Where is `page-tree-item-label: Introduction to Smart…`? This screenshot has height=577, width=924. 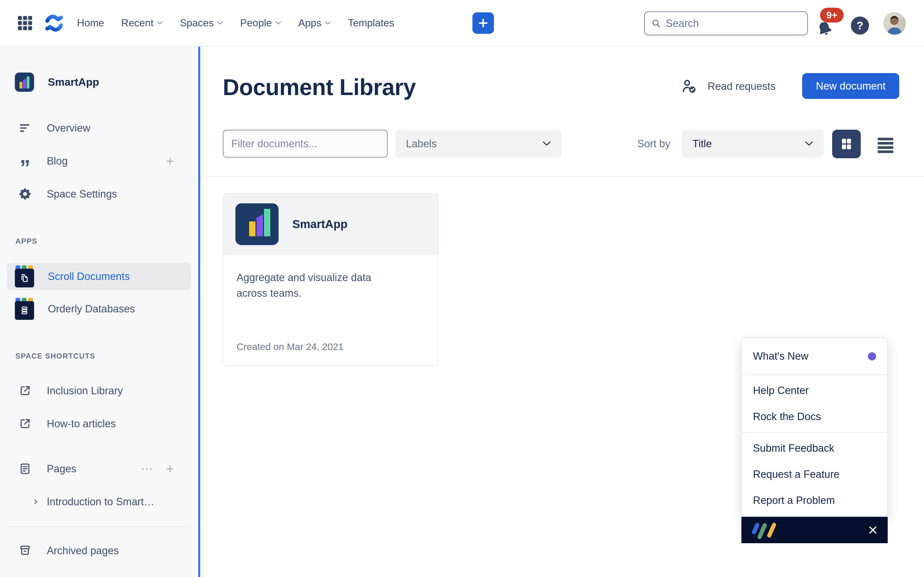
page-tree-item-label: Introduction to Smart… is located at coordinates (100, 502).